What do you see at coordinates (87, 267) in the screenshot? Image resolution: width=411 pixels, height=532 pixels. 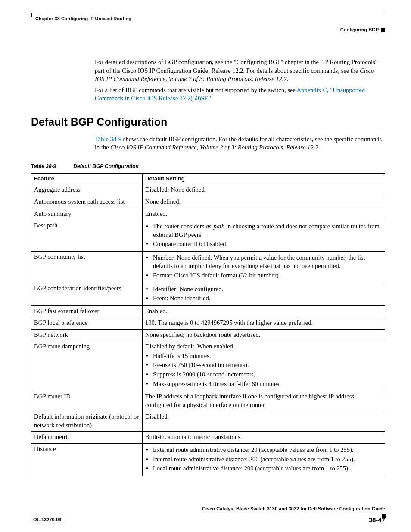 I see `cell: BGP community list` at bounding box center [87, 267].